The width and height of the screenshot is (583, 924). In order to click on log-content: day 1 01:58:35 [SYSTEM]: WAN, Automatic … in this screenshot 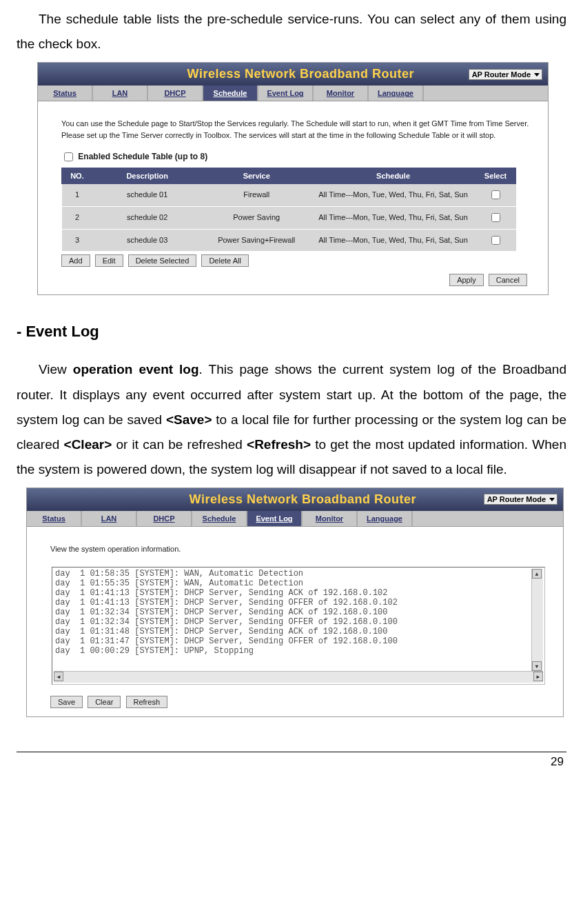, I will do `click(292, 620)`.